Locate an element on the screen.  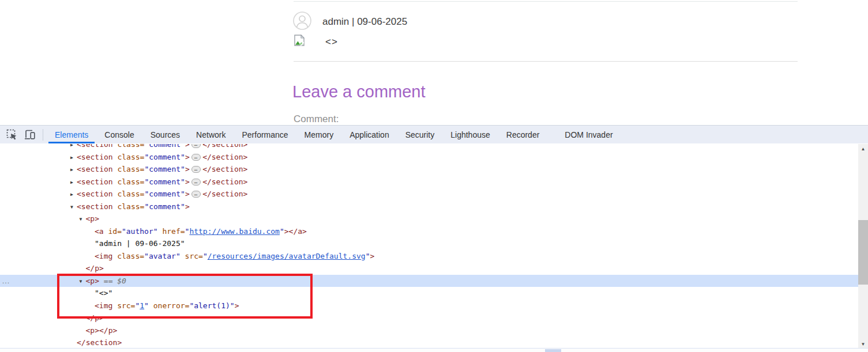
code-token: "author" is located at coordinates (140, 232).